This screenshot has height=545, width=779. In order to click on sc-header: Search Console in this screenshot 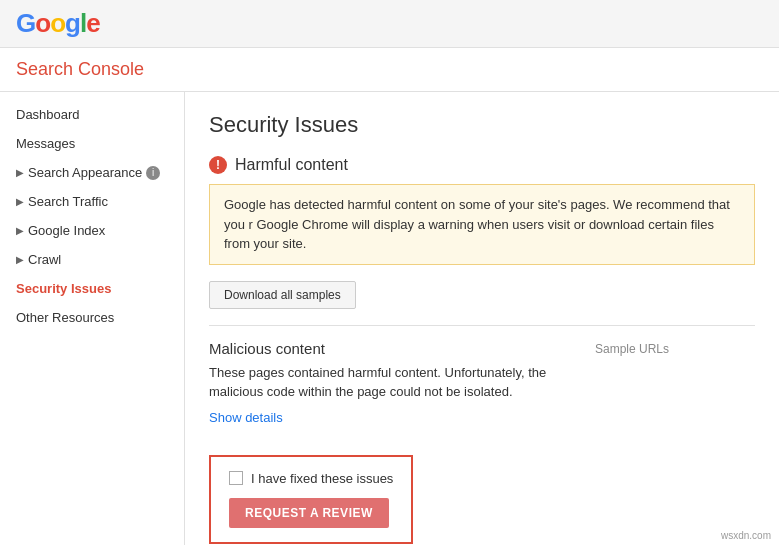, I will do `click(390, 70)`.